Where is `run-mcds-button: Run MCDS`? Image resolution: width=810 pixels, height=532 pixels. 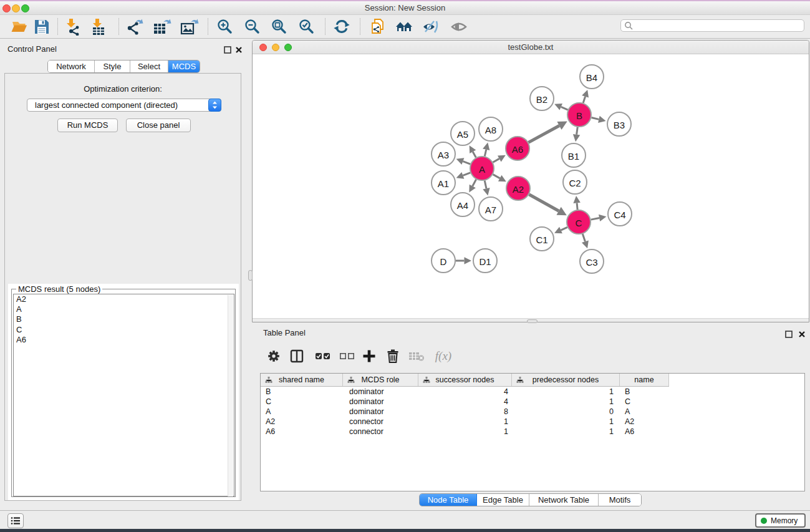
run-mcds-button: Run MCDS is located at coordinates (87, 125).